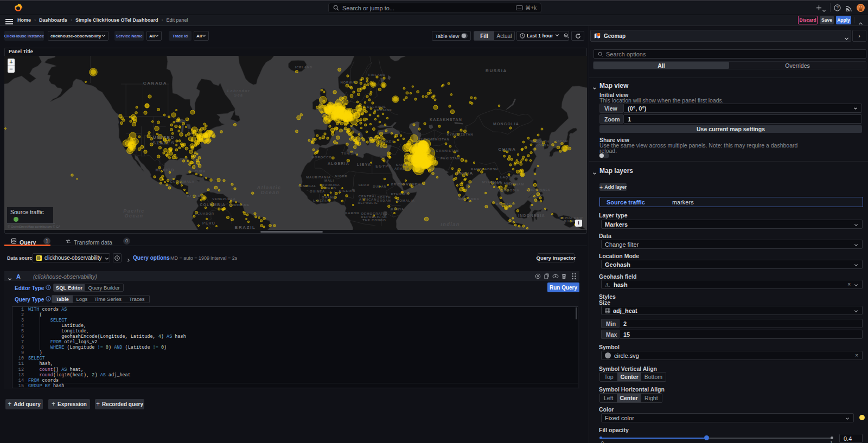  I want to click on svg-text: MEXICO, so click(165, 170).